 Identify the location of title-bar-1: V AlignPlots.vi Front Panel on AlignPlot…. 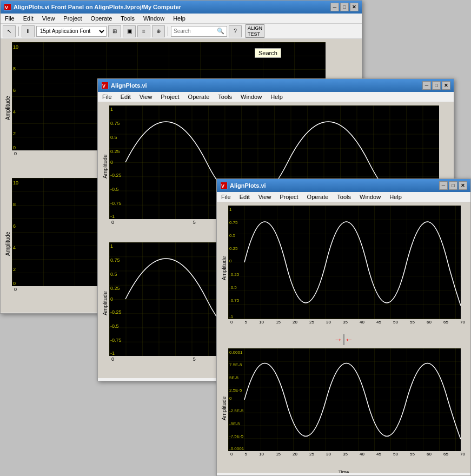
(181, 7).